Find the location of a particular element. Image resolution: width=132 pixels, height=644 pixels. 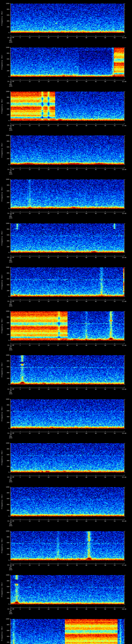

x-axis-end-label: 22:00 is located at coordinates (124, 346).